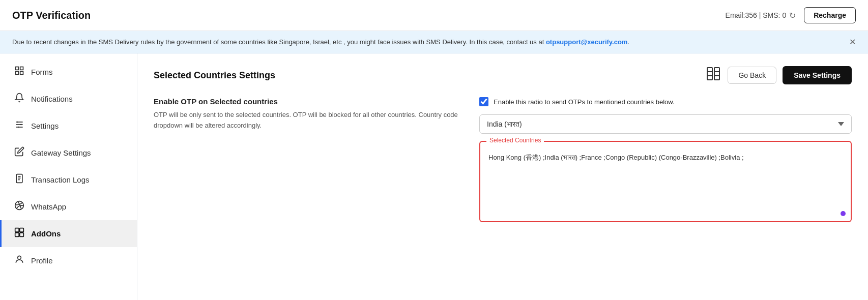 The height and width of the screenshot is (300, 868). I want to click on sidebar-item-forms: Forms, so click(68, 72).